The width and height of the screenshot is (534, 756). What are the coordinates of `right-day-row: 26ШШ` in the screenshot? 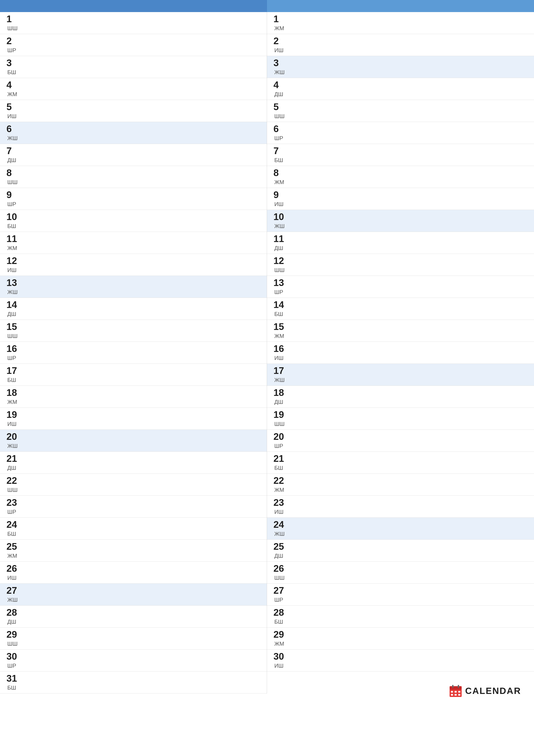 It's located at (401, 573).